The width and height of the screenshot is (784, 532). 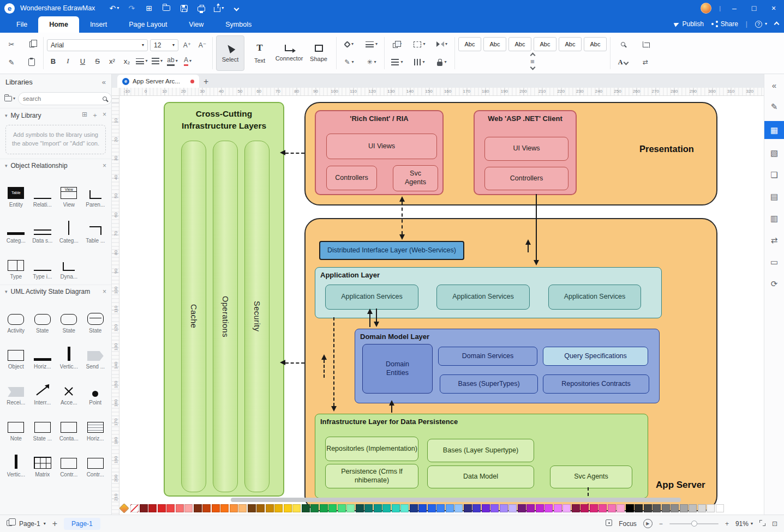 I want to click on tab-home: Home, so click(x=59, y=25).